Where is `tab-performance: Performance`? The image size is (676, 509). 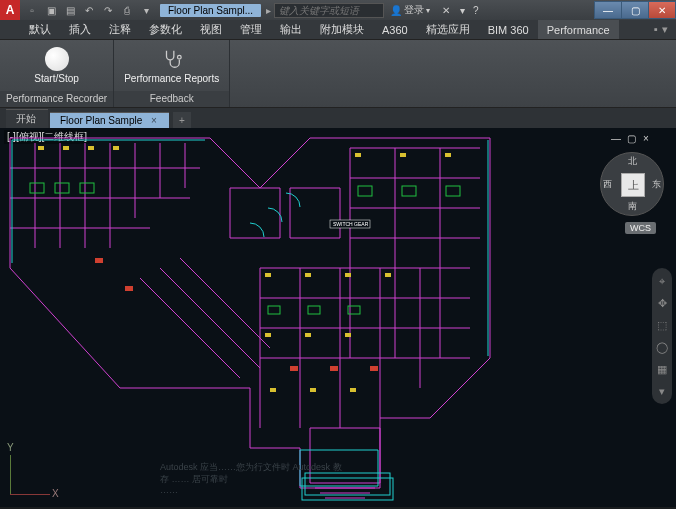
tab-performance: Performance is located at coordinates (578, 30).